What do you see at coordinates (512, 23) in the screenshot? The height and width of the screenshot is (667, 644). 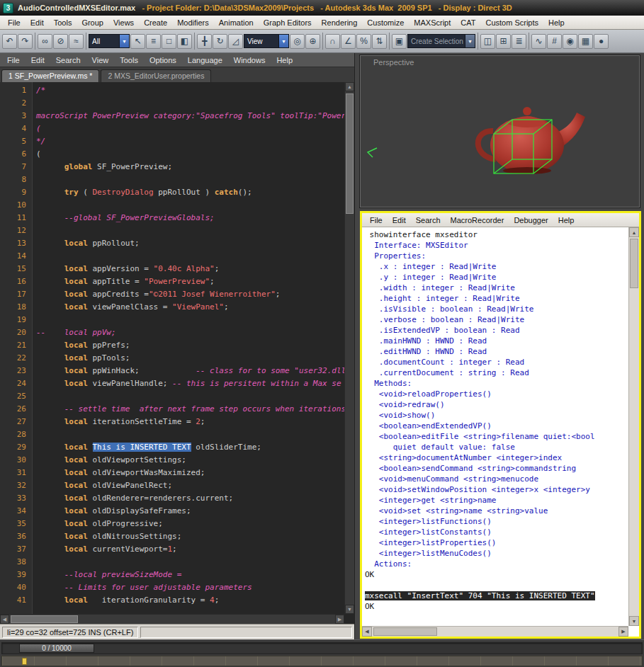 I see `menu-item-custom-scripts: Custom Scripts` at bounding box center [512, 23].